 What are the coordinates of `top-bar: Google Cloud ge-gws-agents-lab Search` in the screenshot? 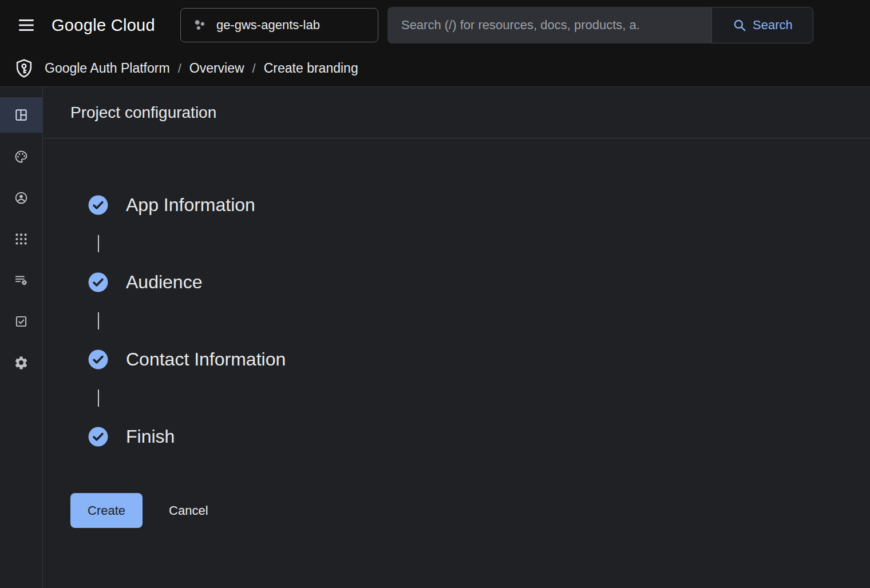 It's located at (435, 25).